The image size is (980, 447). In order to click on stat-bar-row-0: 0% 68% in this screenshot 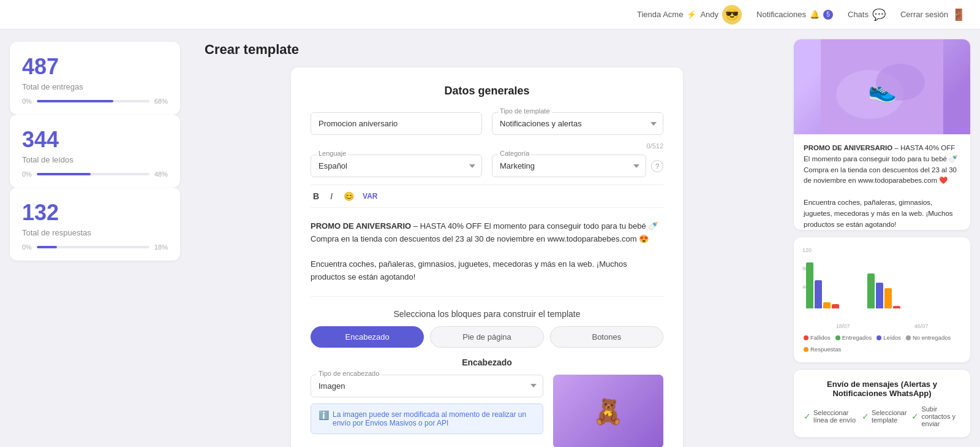, I will do `click(95, 101)`.